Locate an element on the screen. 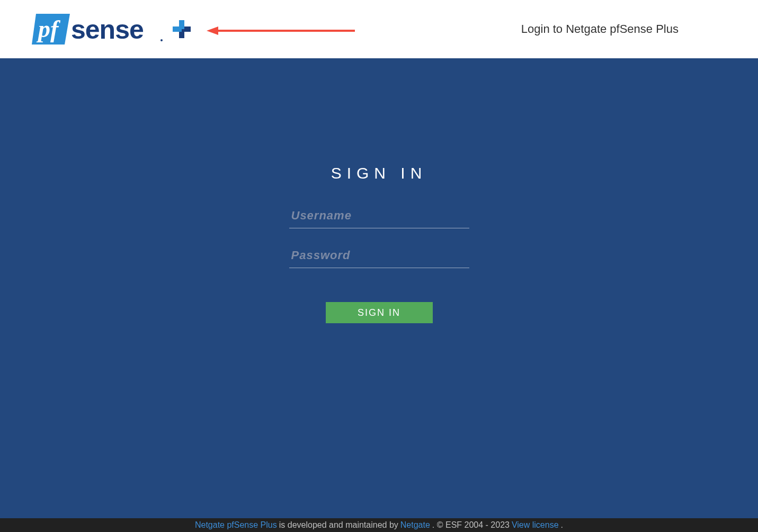  header-title: Login to Netgate pfSense Plus is located at coordinates (629, 29).